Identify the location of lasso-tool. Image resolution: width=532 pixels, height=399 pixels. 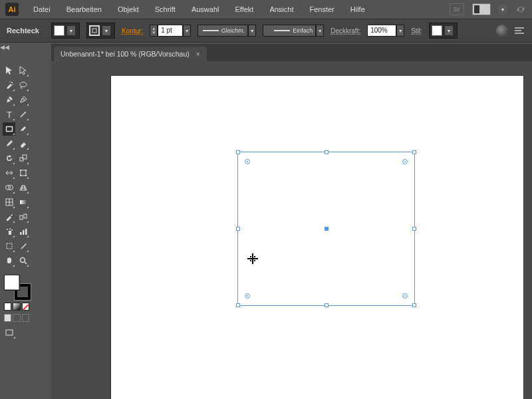
(23, 85).